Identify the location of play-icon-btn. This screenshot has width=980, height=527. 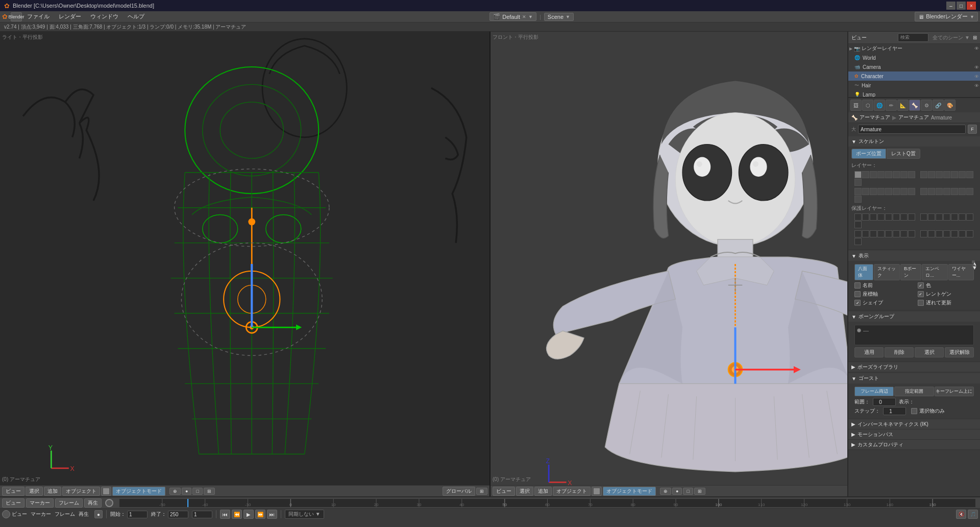
(6, 514).